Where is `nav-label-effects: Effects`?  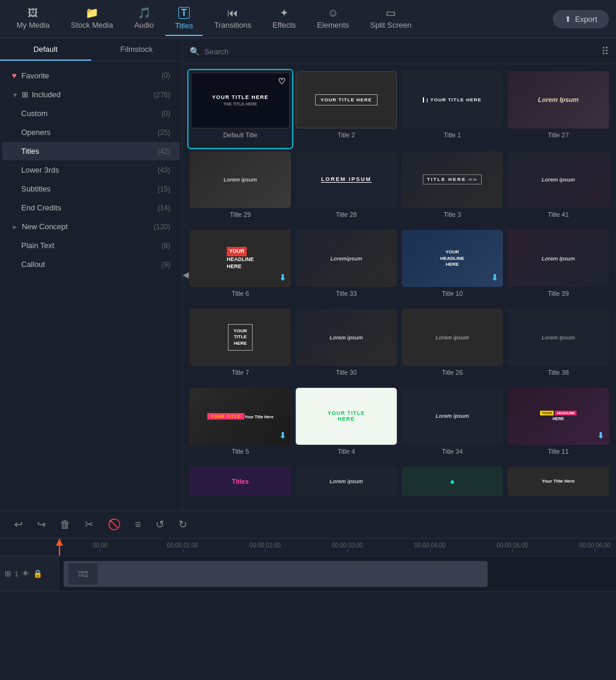 nav-label-effects: Effects is located at coordinates (284, 25).